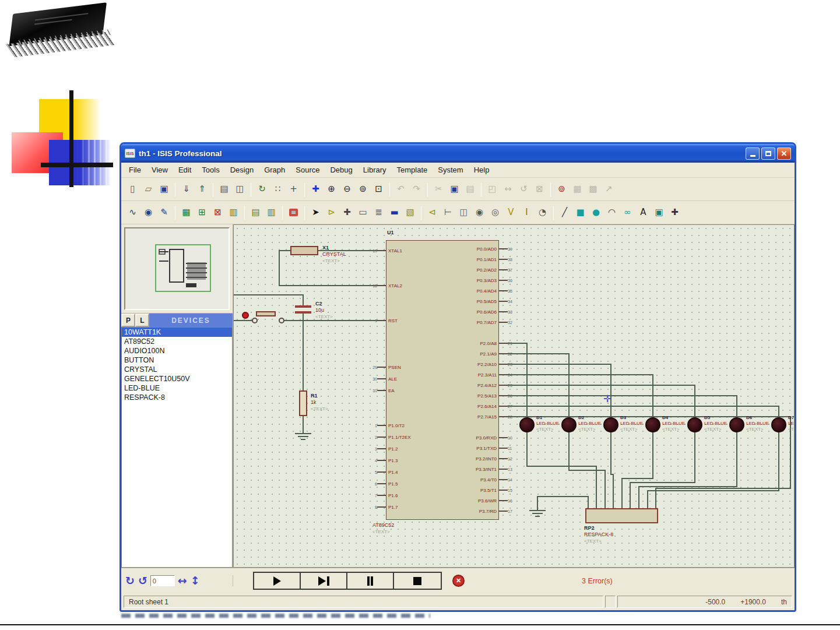 The image size is (840, 630). What do you see at coordinates (133, 189) in the screenshot?
I see `new-file-button: ▯` at bounding box center [133, 189].